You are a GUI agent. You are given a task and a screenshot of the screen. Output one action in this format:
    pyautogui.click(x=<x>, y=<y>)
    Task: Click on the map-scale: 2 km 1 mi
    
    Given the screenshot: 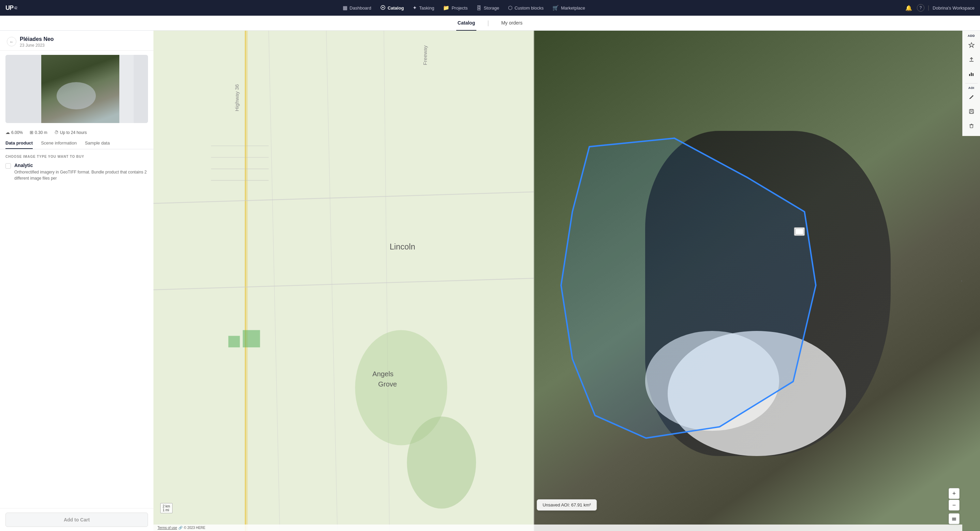 What is the action you would take?
    pyautogui.click(x=167, y=508)
    